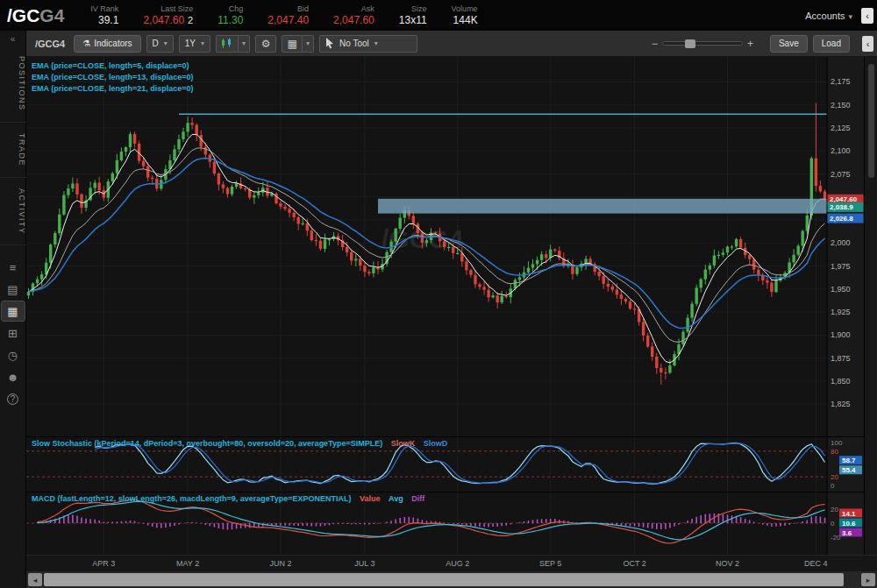  Describe the element at coordinates (13, 151) in the screenshot. I see `sidebar-tab-trade: TRADE` at that location.